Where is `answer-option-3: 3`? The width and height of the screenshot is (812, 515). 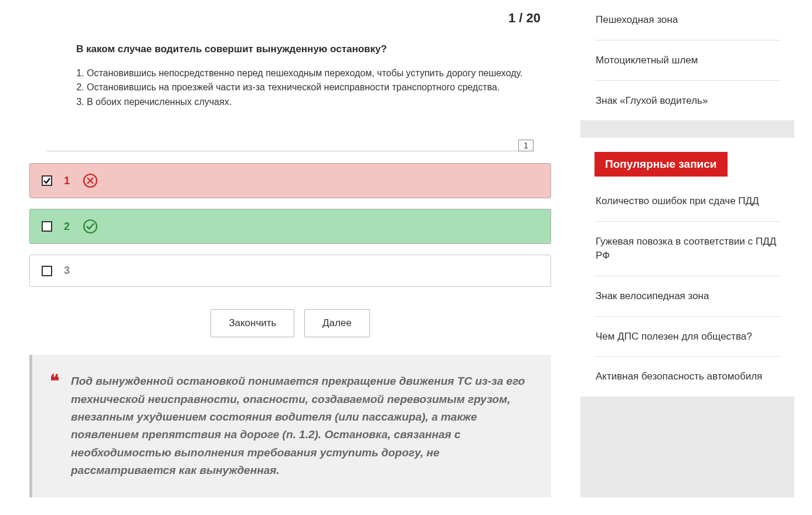 answer-option-3: 3 is located at coordinates (290, 271).